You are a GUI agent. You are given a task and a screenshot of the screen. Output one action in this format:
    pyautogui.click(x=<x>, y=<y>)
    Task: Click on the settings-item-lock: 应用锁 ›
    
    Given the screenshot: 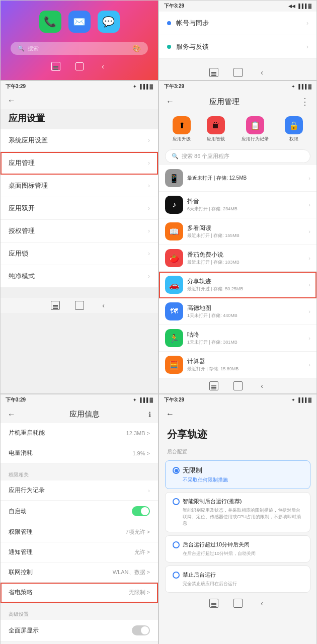 What is the action you would take?
    pyautogui.click(x=80, y=254)
    